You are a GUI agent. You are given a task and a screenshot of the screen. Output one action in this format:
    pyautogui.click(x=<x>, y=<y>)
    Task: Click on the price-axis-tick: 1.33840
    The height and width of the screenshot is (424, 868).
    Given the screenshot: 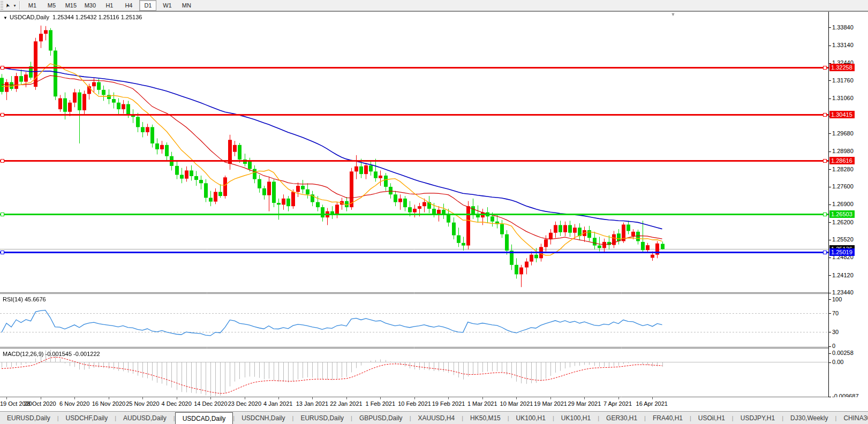 What is the action you would take?
    pyautogui.click(x=841, y=27)
    